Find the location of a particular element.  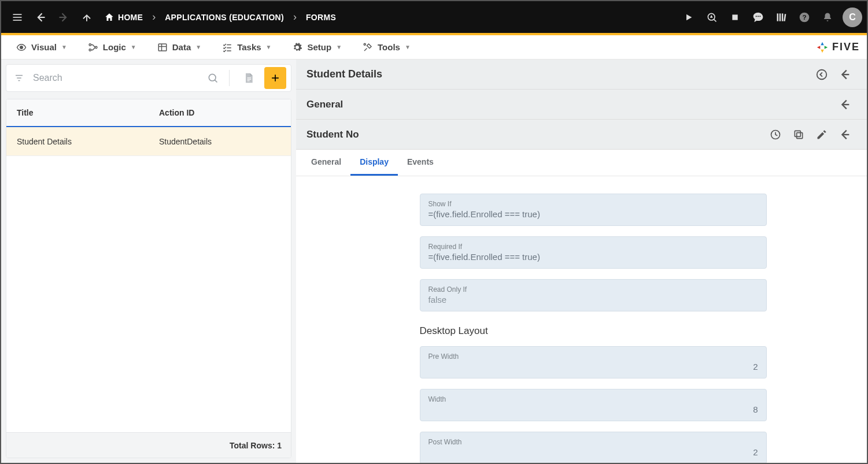

field-label: Show If is located at coordinates (593, 204).